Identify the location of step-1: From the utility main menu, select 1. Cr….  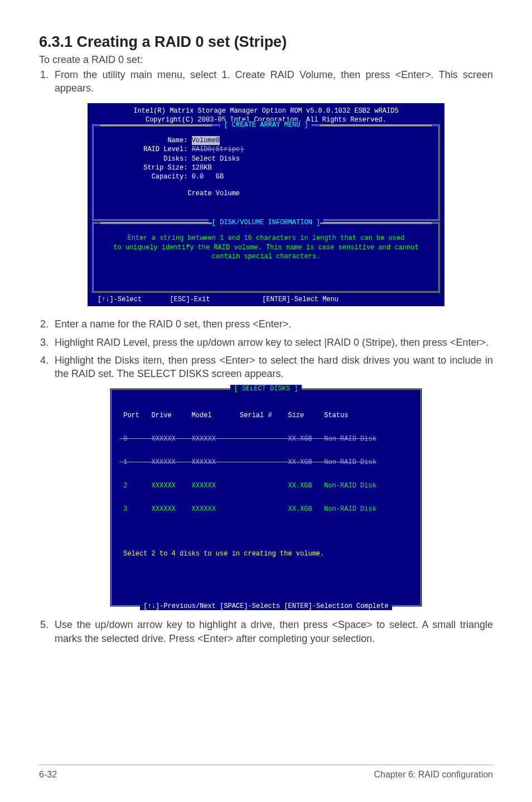
(272, 81).